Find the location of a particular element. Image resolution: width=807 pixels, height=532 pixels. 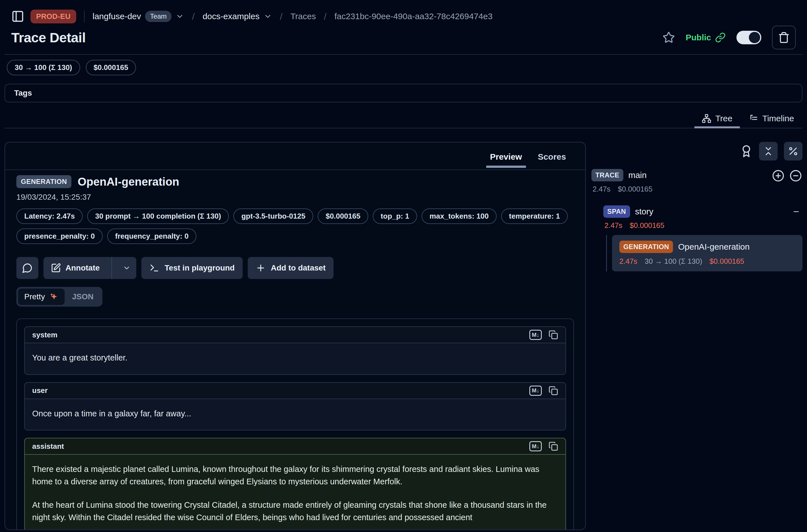

chevron-down-icon is located at coordinates (268, 16).